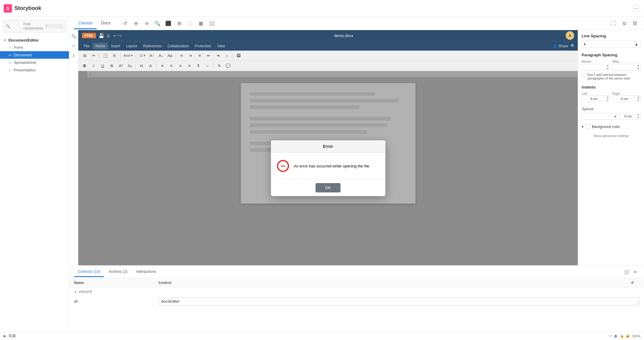  I want to click on indent-right-down: ▼, so click(638, 100).